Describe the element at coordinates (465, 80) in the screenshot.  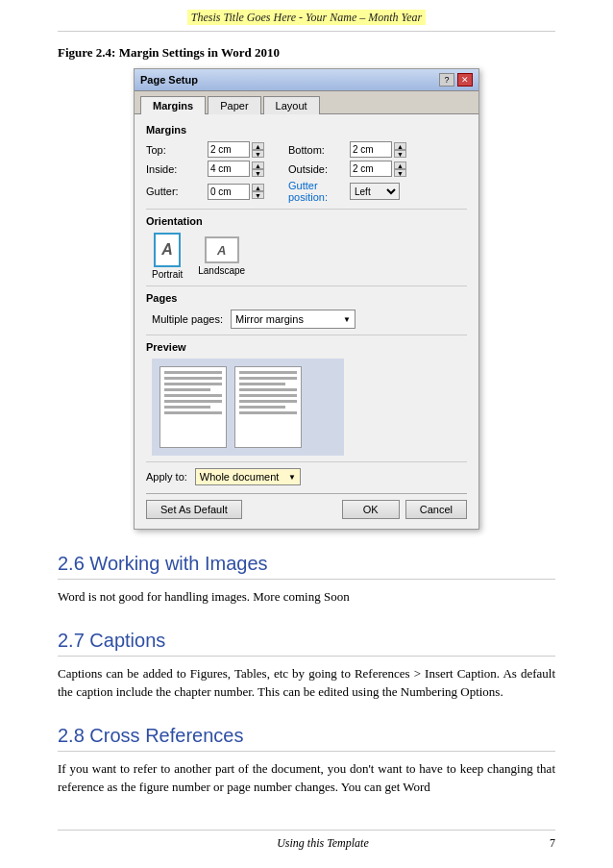
I see `dialog-close-button: ✕` at that location.